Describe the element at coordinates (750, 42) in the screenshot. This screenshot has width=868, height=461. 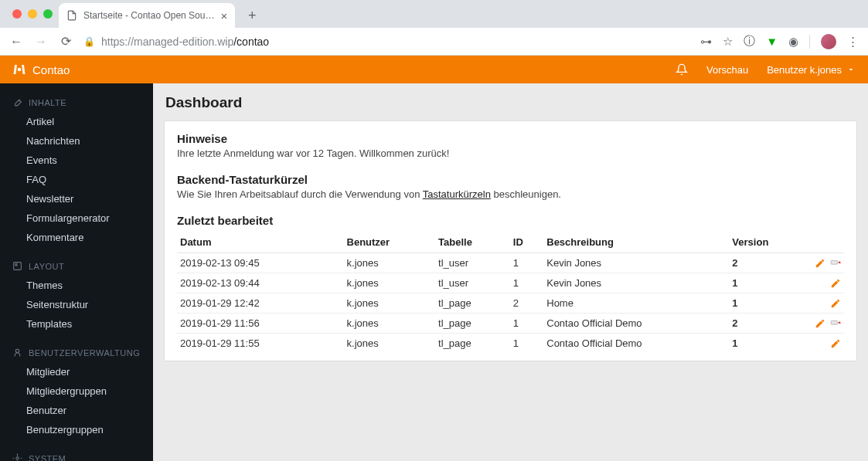
I see `info-icon: ⓘ` at that location.